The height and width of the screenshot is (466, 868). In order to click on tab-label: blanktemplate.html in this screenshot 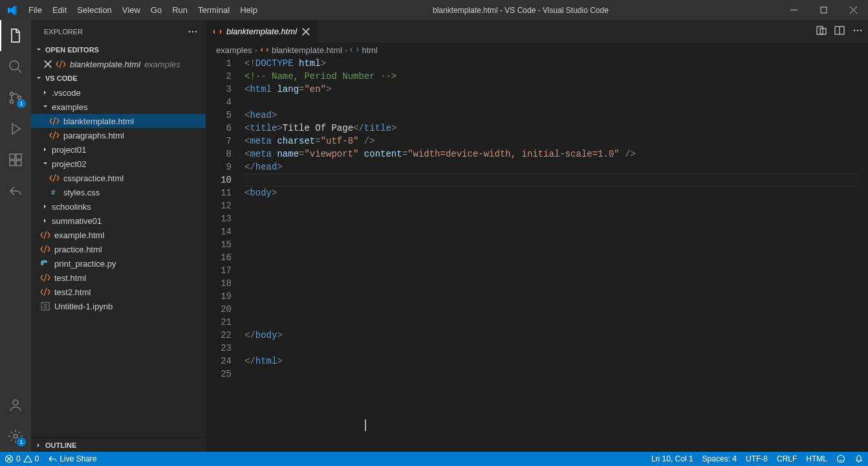, I will do `click(261, 31)`.